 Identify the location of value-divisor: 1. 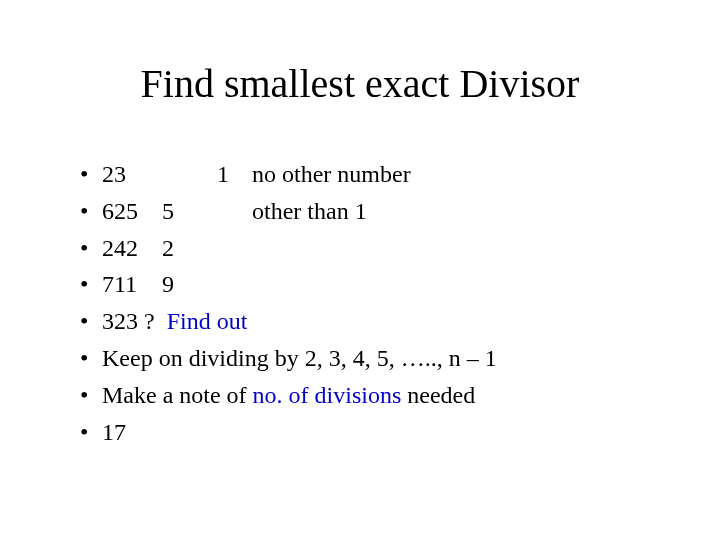
(207, 174).